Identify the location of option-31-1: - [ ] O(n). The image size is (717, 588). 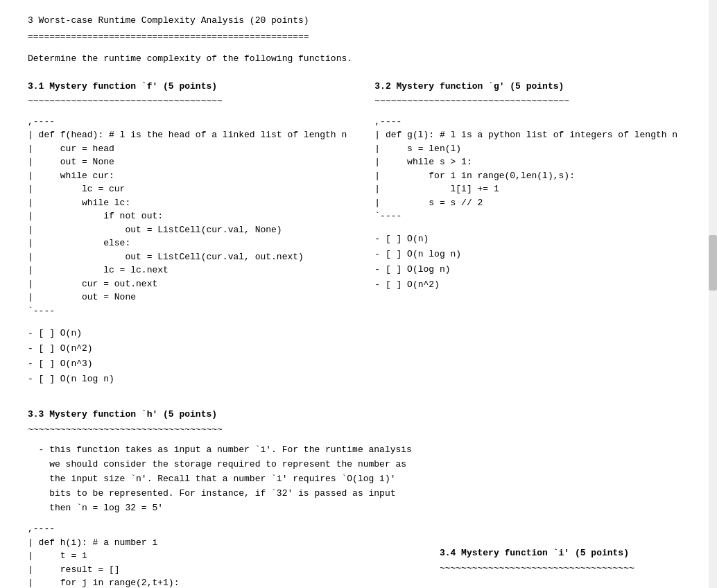
(187, 334).